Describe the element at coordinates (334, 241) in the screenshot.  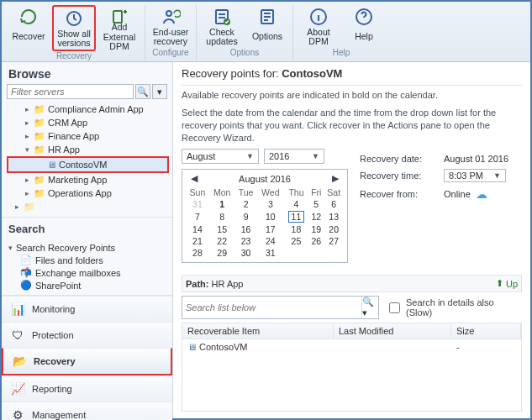
I see `calendar-day: 27` at that location.